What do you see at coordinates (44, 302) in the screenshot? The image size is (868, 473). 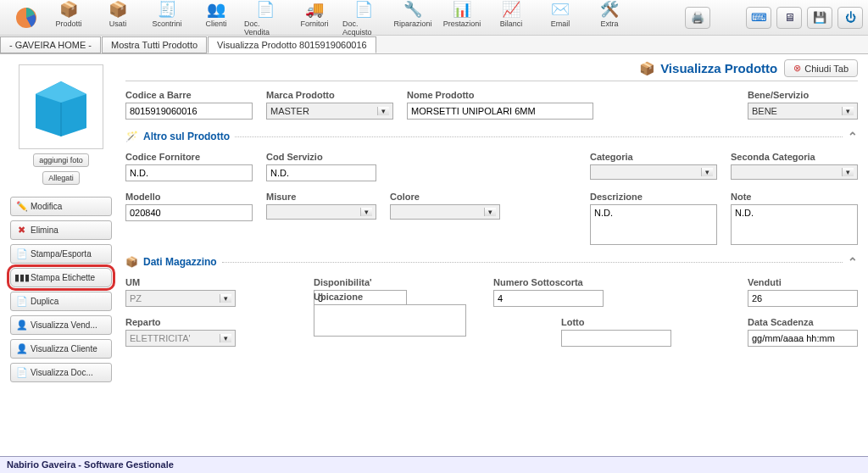 I see `btn-label: Duplica` at bounding box center [44, 302].